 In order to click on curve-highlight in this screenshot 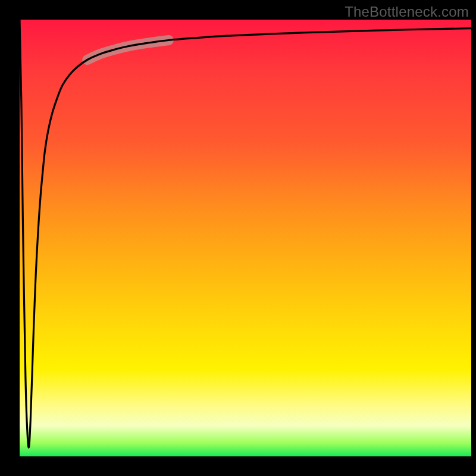, I will do `click(129, 50)`.